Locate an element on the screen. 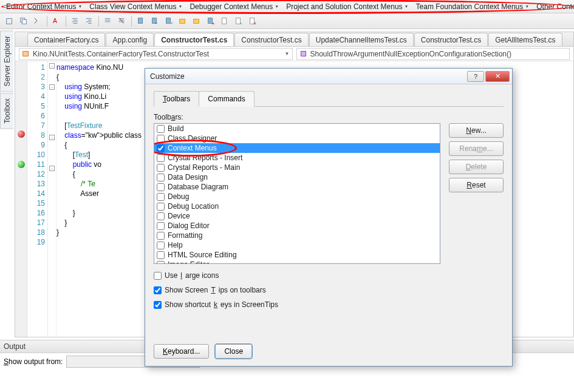 This screenshot has height=392, width=574. toolbar-list-item: HTML Source Editing is located at coordinates (297, 255).